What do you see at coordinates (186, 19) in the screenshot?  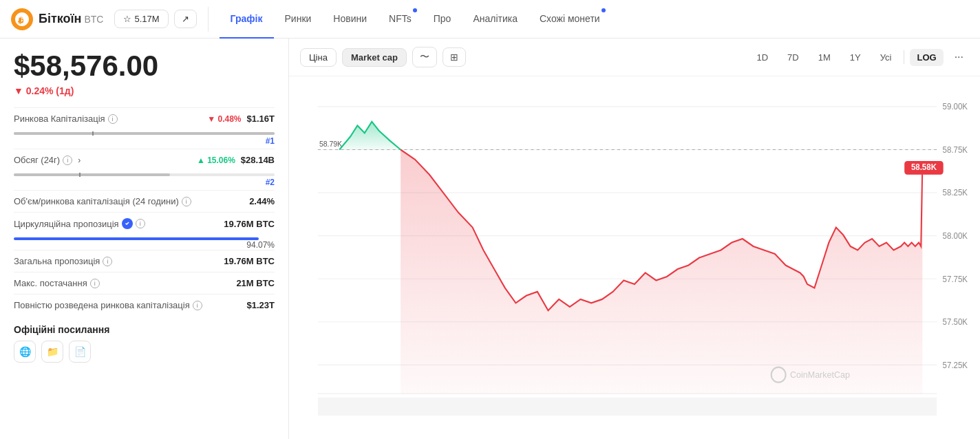 I see `share-icon: ↗` at bounding box center [186, 19].